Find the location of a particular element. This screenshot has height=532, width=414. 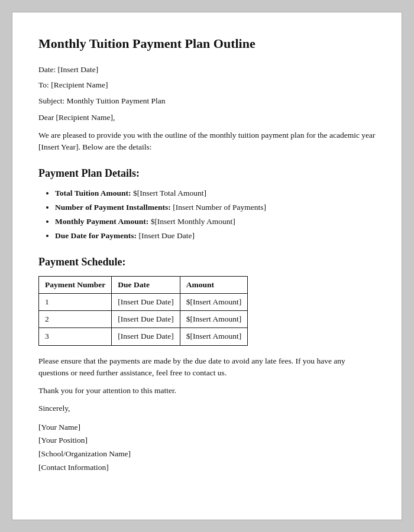

list-item: Due Date for Payments: [Insert Due Date] is located at coordinates (215, 236).